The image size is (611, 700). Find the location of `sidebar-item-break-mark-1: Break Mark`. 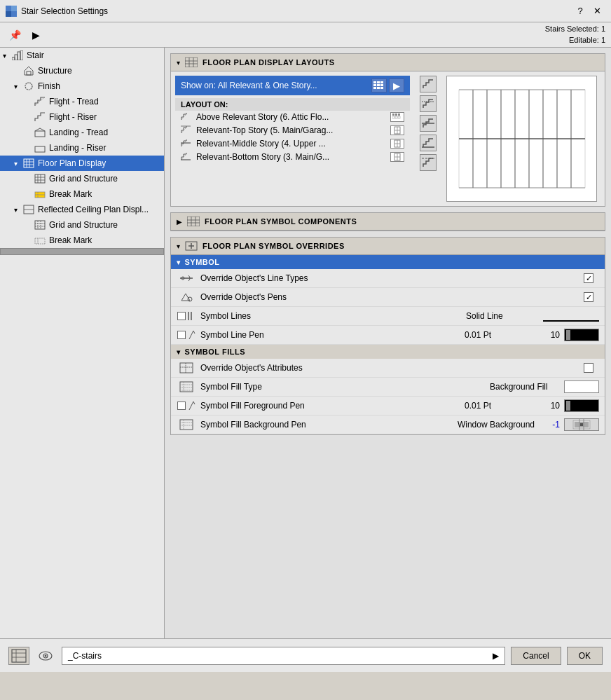

sidebar-item-break-mark-1: Break Mark is located at coordinates (82, 194).